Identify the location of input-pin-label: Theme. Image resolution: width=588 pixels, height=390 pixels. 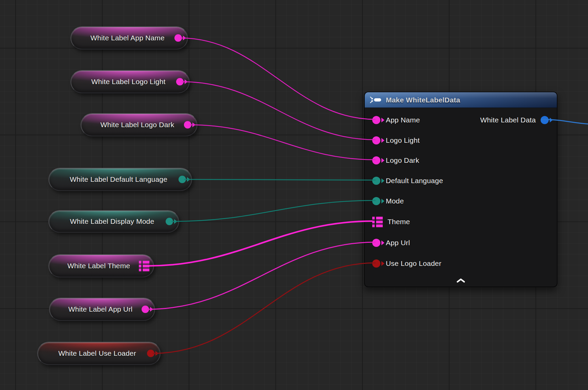
(399, 222).